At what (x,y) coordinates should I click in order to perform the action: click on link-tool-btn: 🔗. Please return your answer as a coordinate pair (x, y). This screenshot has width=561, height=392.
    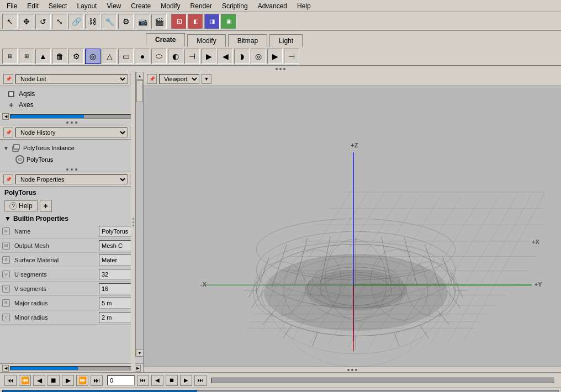
    Looking at the image, I should click on (76, 22).